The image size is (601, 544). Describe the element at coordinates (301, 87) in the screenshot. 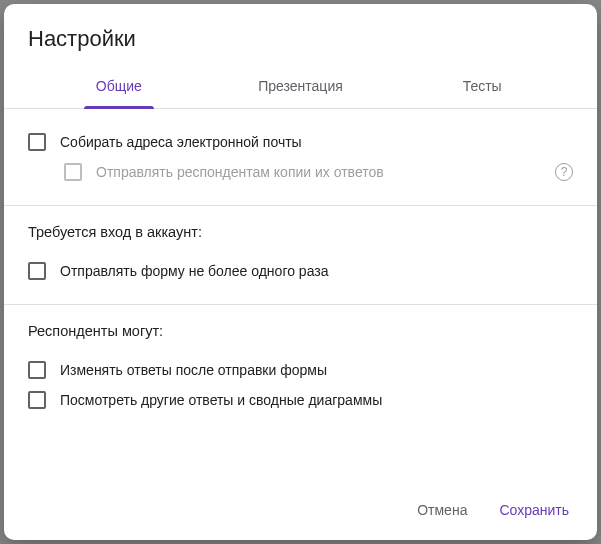

I see `tab-presentation: Презентация` at that location.